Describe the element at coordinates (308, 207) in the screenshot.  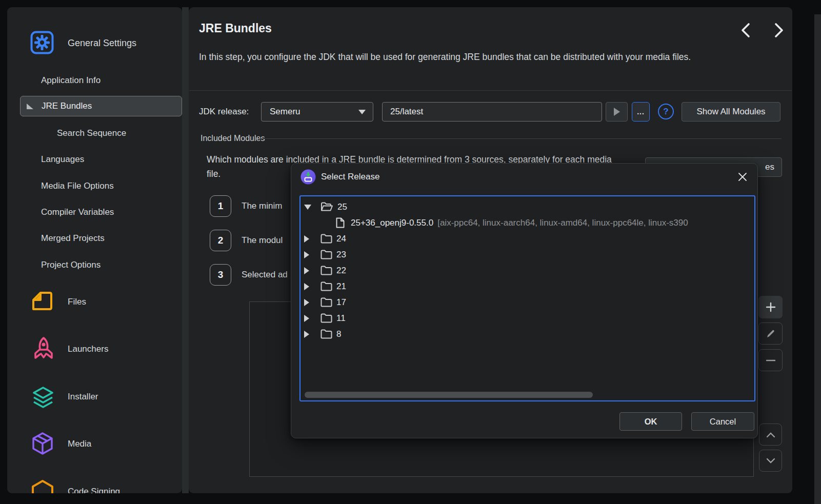
I see `caret-expanded-icon` at that location.